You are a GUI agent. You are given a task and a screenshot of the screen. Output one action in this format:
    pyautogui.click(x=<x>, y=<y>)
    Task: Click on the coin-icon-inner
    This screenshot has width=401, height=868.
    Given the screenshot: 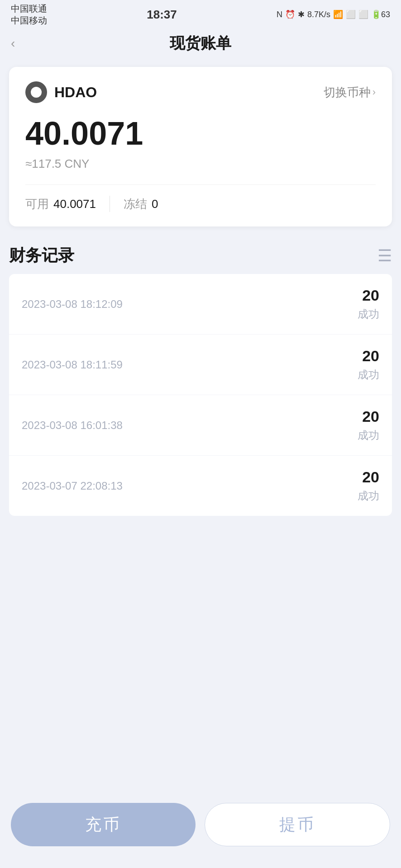 What is the action you would take?
    pyautogui.click(x=36, y=92)
    